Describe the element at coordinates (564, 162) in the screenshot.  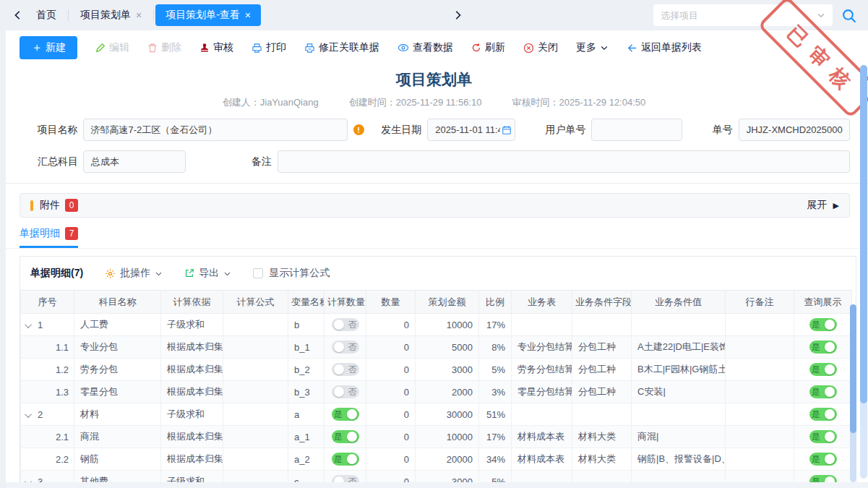
I see `remark-field` at that location.